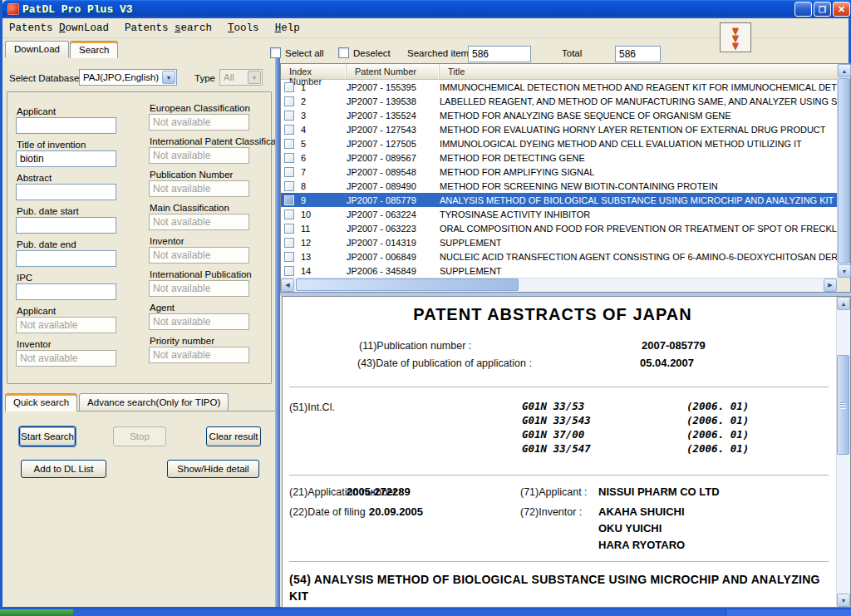  What do you see at coordinates (128, 77) in the screenshot?
I see `database-select: PAJ(JPO,English) ▼` at bounding box center [128, 77].